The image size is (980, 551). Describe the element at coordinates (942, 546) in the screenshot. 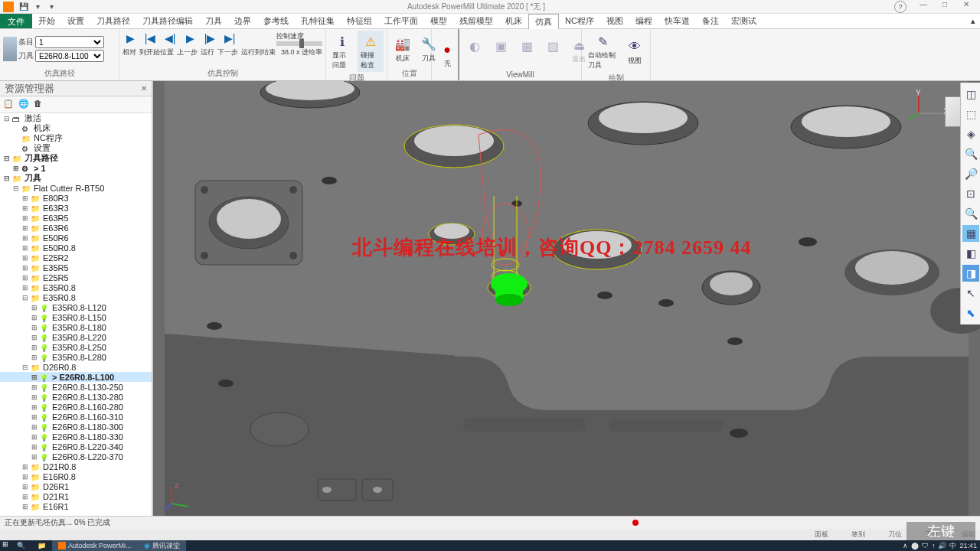

I see `system-tray: ∧⬤🛡↑🔊中21:41` at that location.